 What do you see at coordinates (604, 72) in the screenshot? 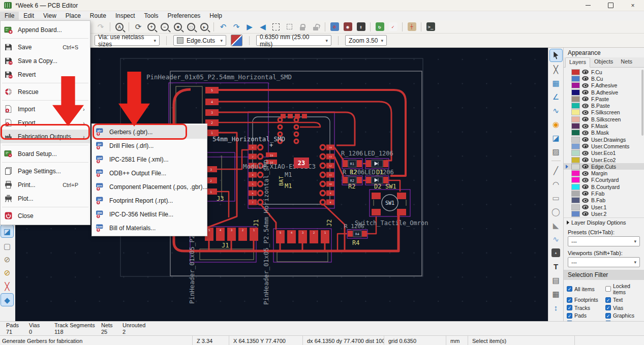
I see `layer-row-f-cu: F.Cu` at bounding box center [604, 72].